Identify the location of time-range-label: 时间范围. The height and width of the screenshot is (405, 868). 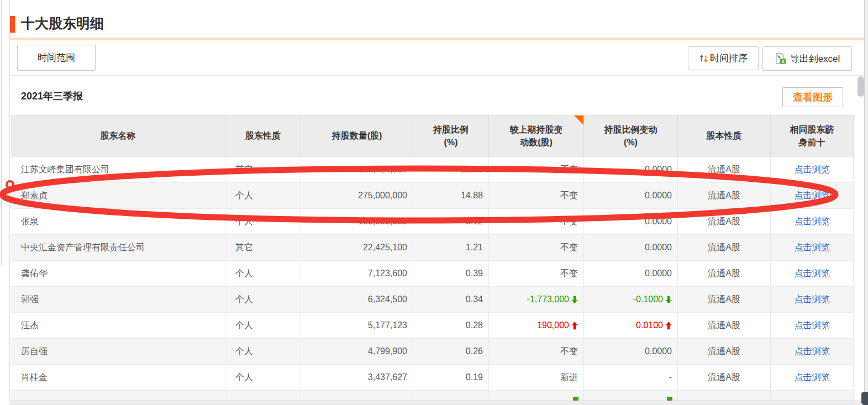
(56, 57).